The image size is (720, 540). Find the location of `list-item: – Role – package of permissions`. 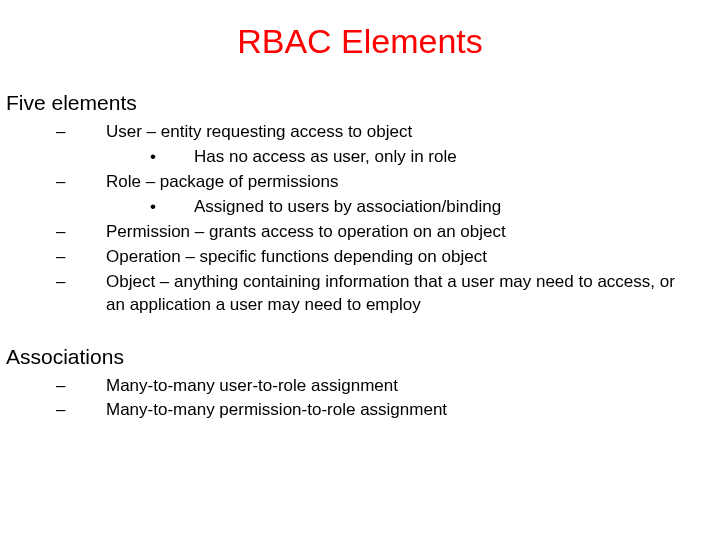

list-item: – Role – package of permissions is located at coordinates (388, 182).